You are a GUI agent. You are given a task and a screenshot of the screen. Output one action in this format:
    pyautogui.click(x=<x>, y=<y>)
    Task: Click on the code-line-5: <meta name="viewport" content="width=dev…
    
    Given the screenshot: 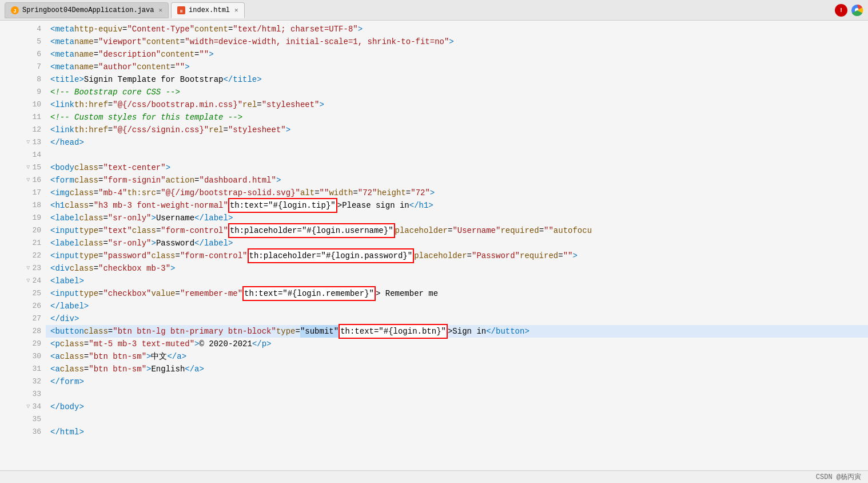 What is the action you would take?
    pyautogui.click(x=457, y=42)
    